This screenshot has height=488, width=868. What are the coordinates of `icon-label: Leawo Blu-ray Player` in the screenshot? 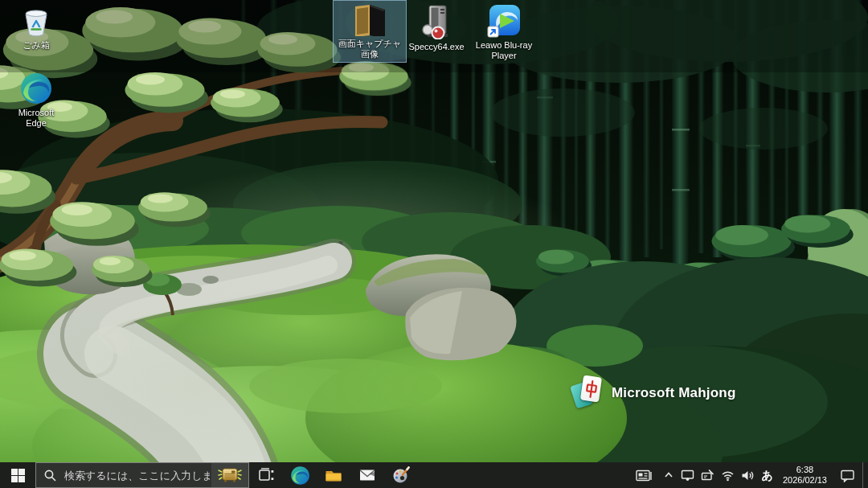 It's located at (504, 51).